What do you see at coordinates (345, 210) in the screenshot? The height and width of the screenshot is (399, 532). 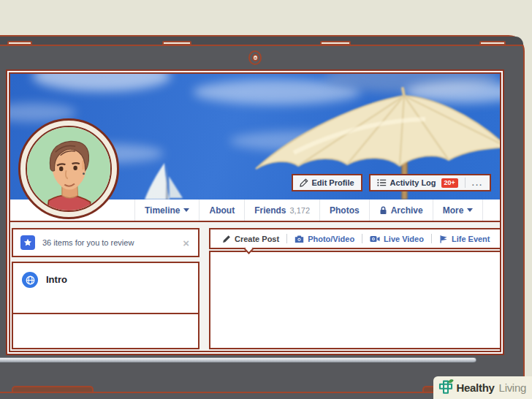 I see `tab-photos: Photos` at bounding box center [345, 210].